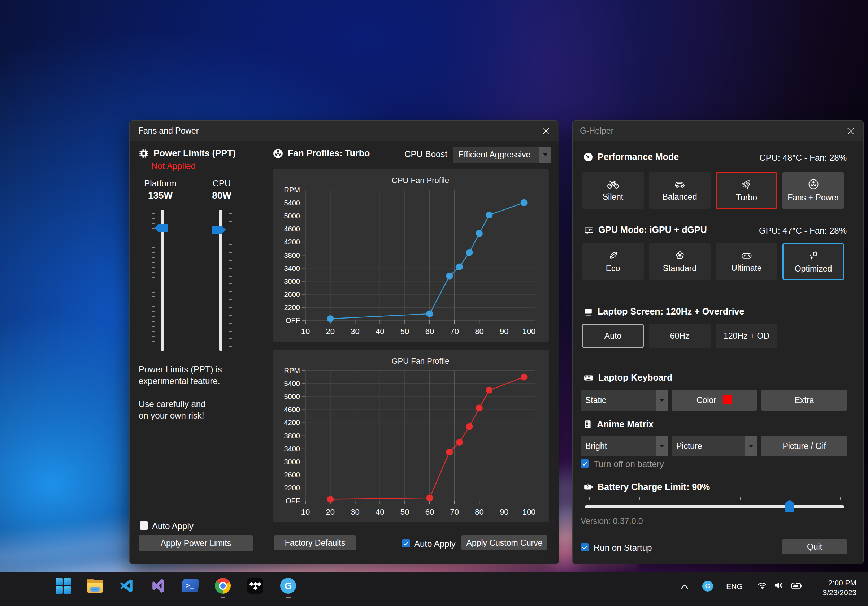 This screenshot has height=606, width=868. Describe the element at coordinates (840, 587) in the screenshot. I see `clock: 2:00 PM 3/23/2023` at that location.